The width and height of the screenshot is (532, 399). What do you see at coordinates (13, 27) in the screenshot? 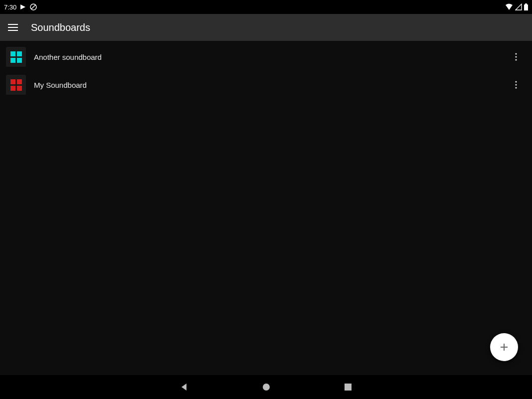
I see `hamburger-icon` at bounding box center [13, 27].